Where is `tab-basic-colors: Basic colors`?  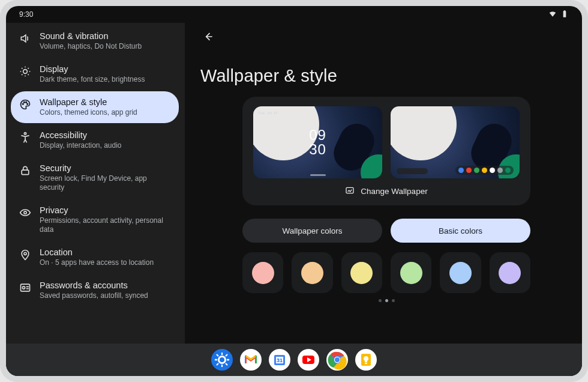
tab-basic-colors: Basic colors is located at coordinates (461, 231).